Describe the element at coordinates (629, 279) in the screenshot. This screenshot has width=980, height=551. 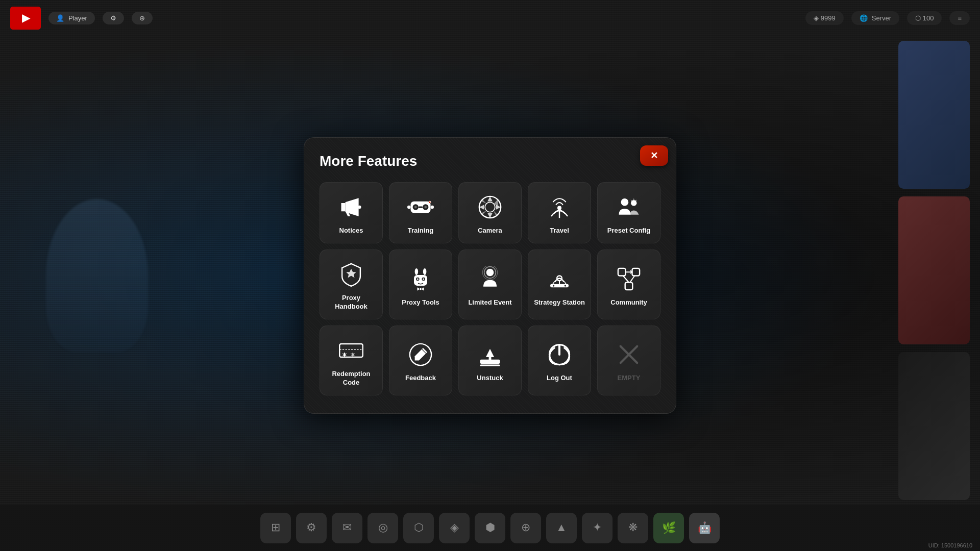
I see `community-icon` at that location.